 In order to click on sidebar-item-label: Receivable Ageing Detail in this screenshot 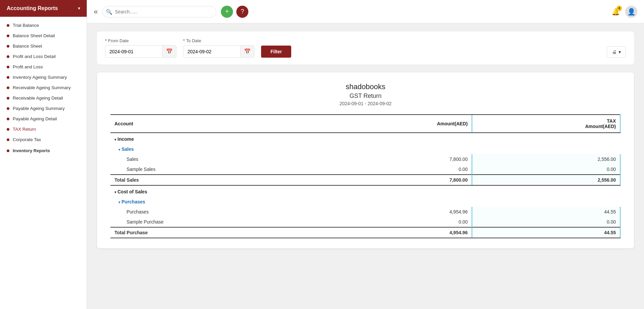, I will do `click(38, 98)`.